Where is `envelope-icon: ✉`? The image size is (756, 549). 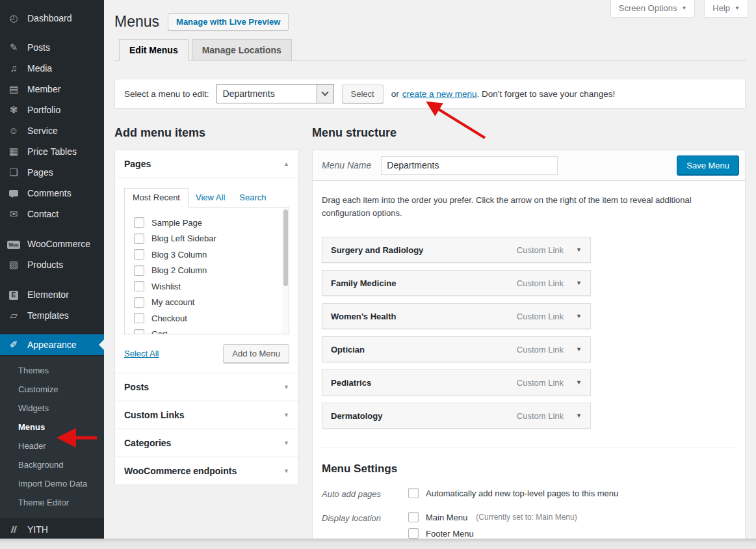 envelope-icon: ✉ is located at coordinates (14, 214).